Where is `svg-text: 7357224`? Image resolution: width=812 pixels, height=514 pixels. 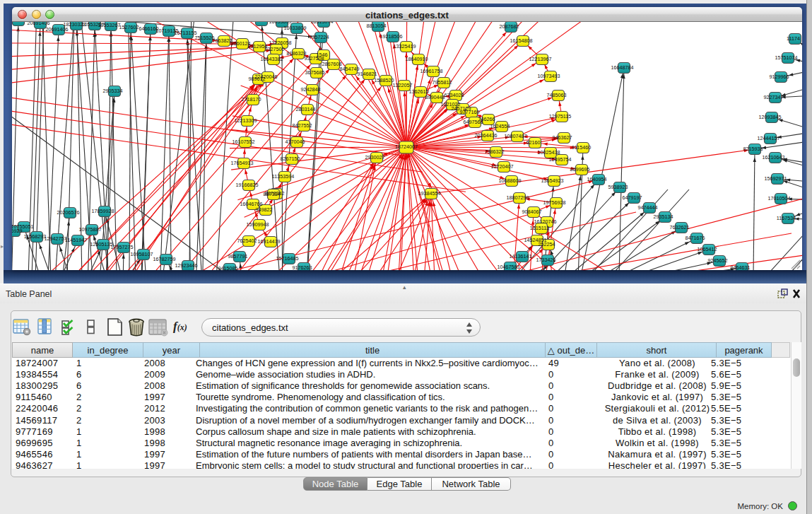 svg-text: 7357224 is located at coordinates (319, 37).